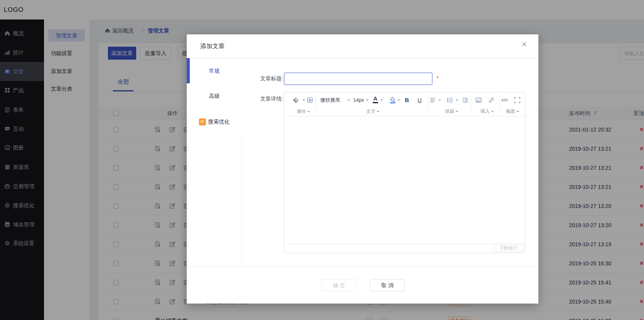  I want to click on confirm-button: 确 定, so click(339, 285).